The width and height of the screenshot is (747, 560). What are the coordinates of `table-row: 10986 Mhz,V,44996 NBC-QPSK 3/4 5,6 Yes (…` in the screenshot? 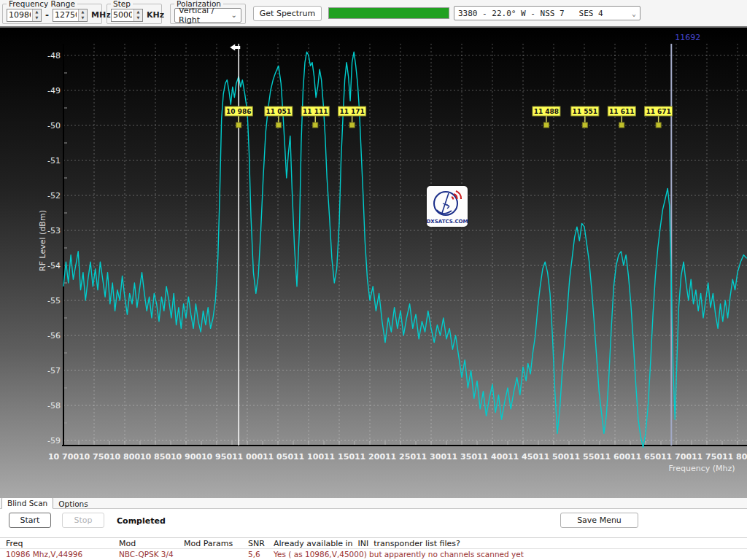 It's located at (374, 554).